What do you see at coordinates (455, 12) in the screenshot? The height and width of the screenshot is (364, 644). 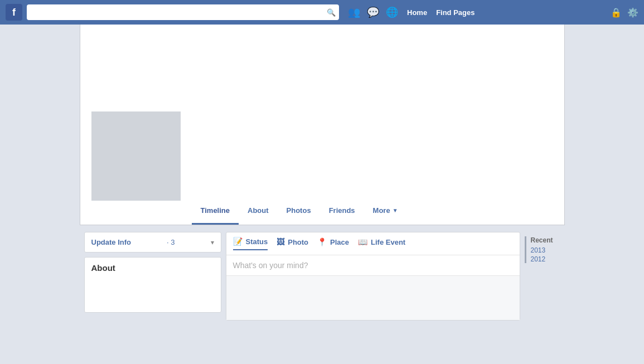 I see `find-pages-link: Find Pages` at bounding box center [455, 12].